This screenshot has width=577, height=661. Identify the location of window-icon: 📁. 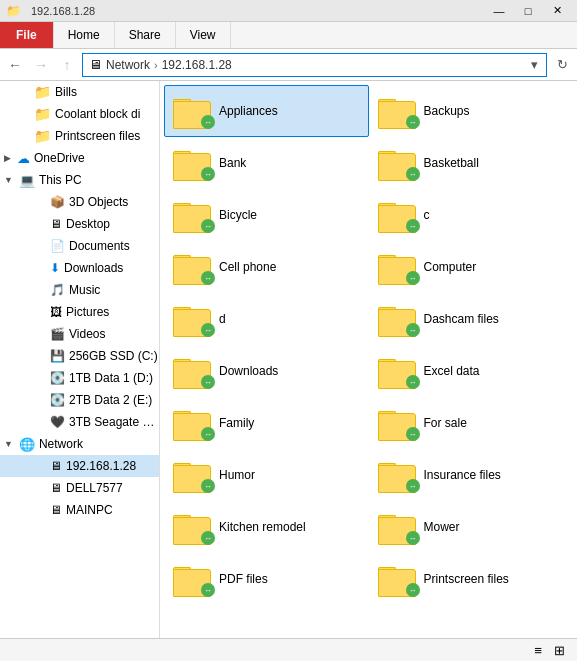
(14, 11).